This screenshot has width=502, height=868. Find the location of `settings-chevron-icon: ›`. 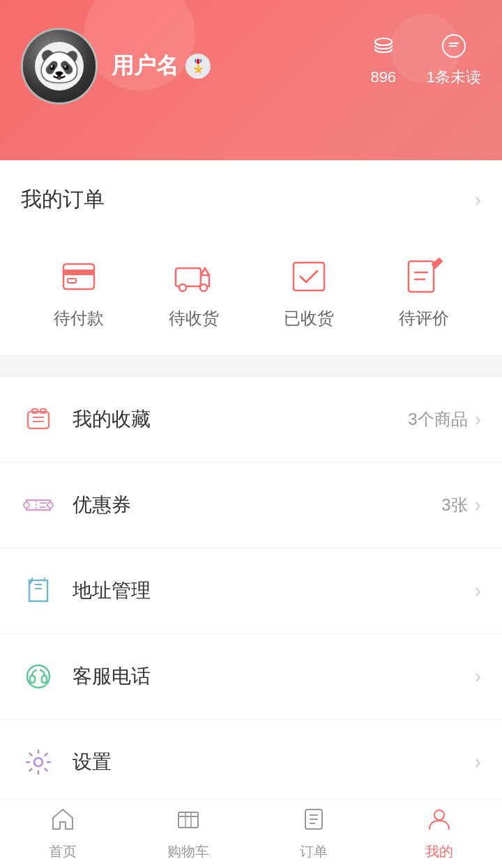

settings-chevron-icon: › is located at coordinates (478, 762).